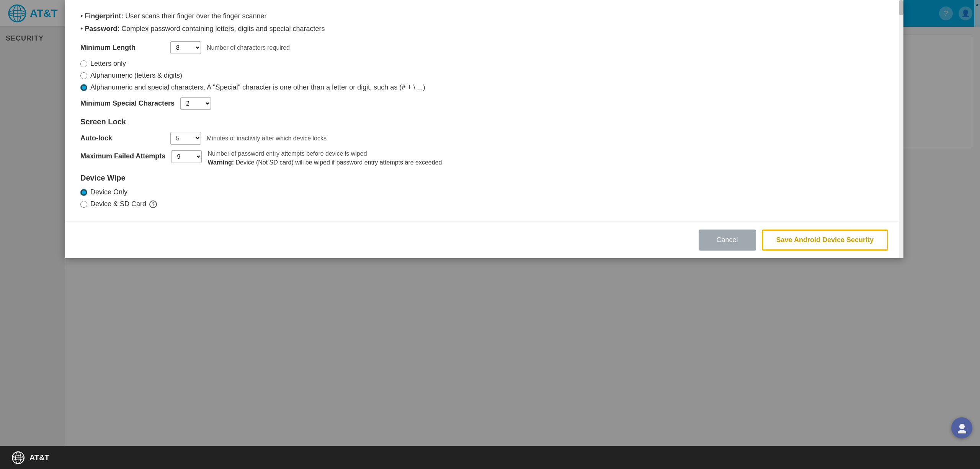  Describe the element at coordinates (484, 103) in the screenshot. I see `min-special-row: Minimum Special Characters 2 1 3 4 5` at that location.